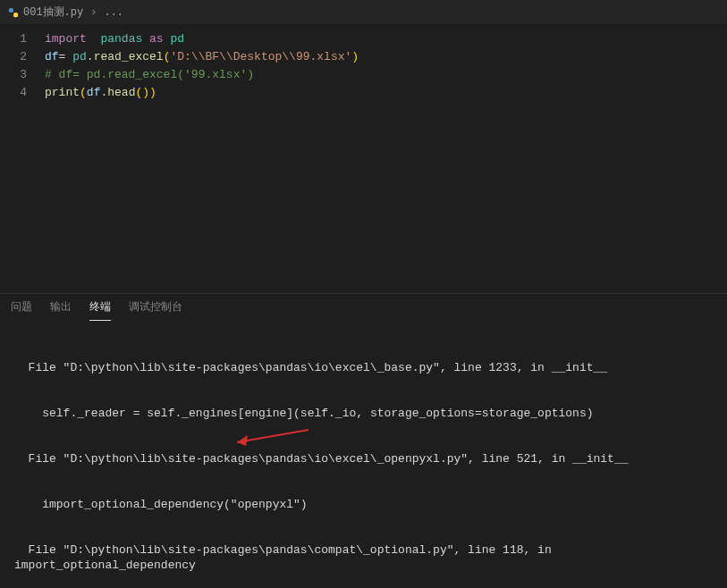 This screenshot has width=727, height=588. What do you see at coordinates (363, 307) in the screenshot?
I see `panel-tabs: 问题 输出 终端 调试控制台` at bounding box center [363, 307].